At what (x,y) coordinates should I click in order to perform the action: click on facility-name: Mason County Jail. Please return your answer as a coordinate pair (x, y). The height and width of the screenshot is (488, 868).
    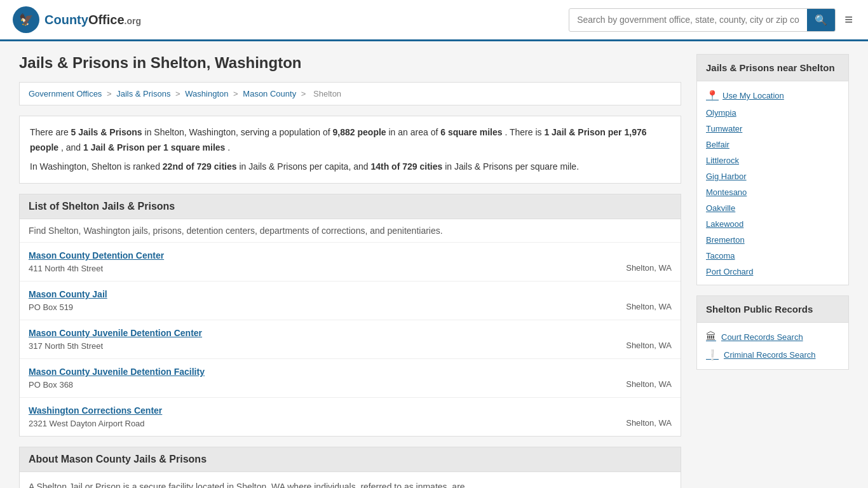
    Looking at the image, I should click on (321, 294).